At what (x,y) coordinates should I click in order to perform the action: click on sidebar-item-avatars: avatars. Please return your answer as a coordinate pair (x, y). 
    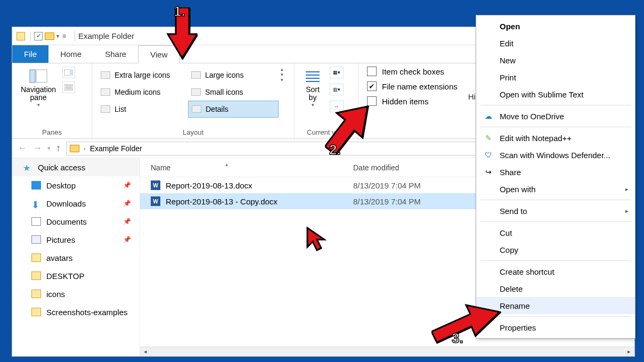
    Looking at the image, I should click on (76, 258).